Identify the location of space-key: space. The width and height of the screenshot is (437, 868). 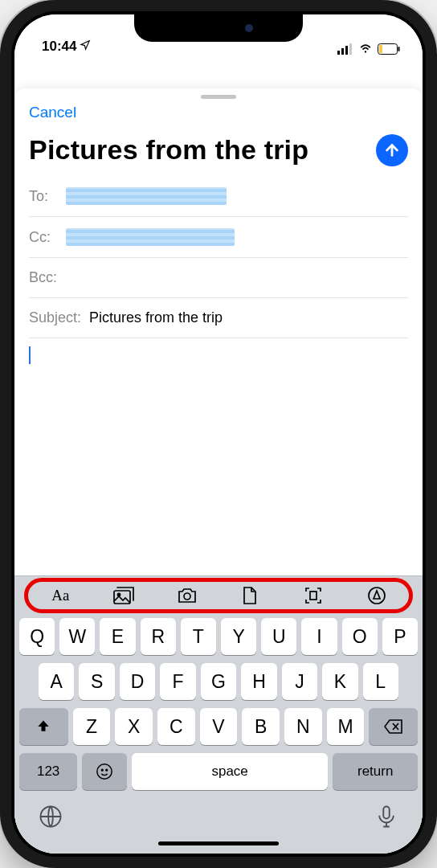
(230, 772).